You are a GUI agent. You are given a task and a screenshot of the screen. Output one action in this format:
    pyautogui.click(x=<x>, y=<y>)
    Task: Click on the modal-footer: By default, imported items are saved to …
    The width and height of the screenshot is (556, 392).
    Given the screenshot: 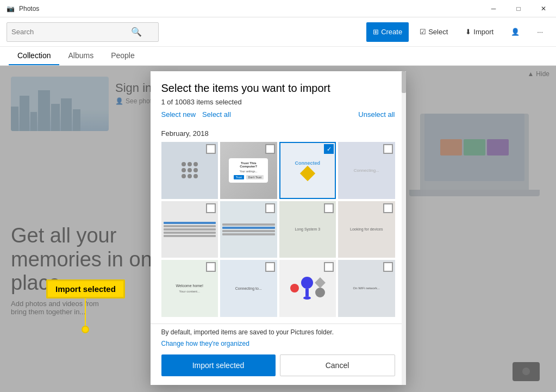 What is the action you would take?
    pyautogui.click(x=278, y=354)
    